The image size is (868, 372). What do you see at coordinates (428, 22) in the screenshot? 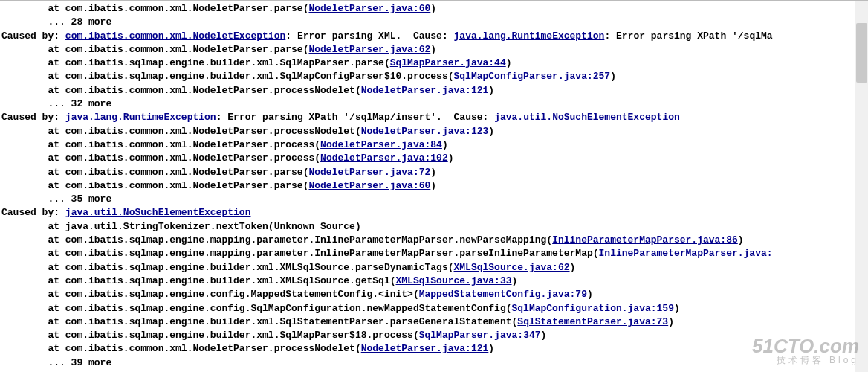
I see `stacktrace-line: ... 28 more` at bounding box center [428, 22].